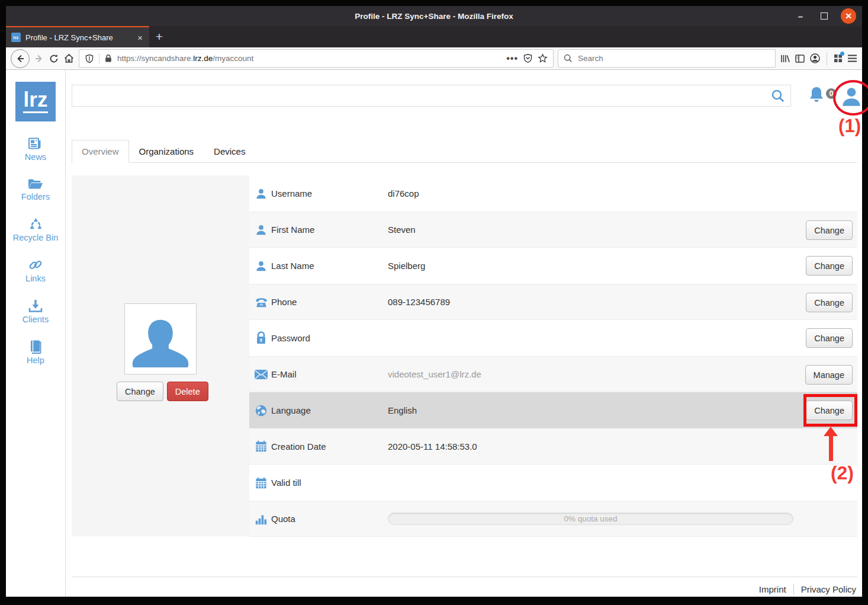  I want to click on field-row-quota: Quota 0% quota used, so click(553, 519).